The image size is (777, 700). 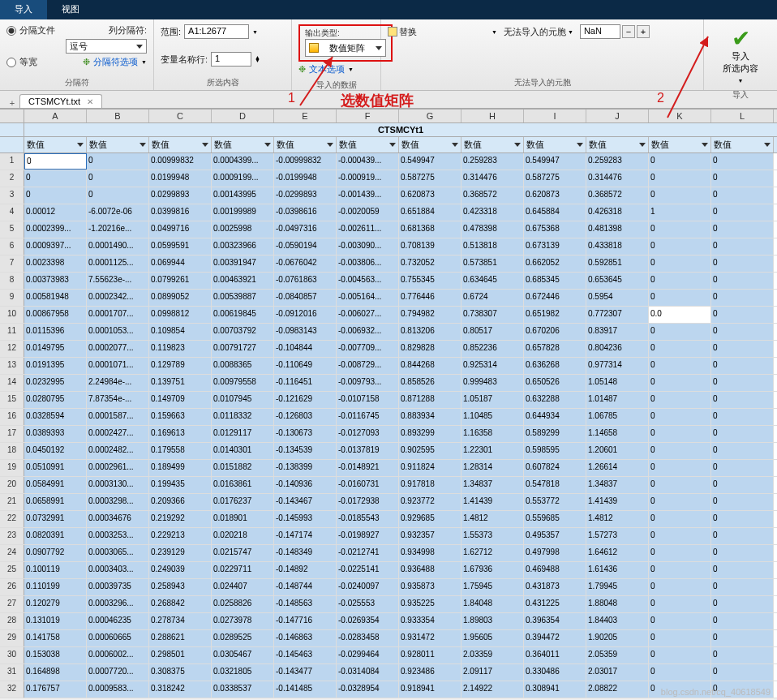 What do you see at coordinates (12, 195) in the screenshot?
I see `row-number: 3` at bounding box center [12, 195].